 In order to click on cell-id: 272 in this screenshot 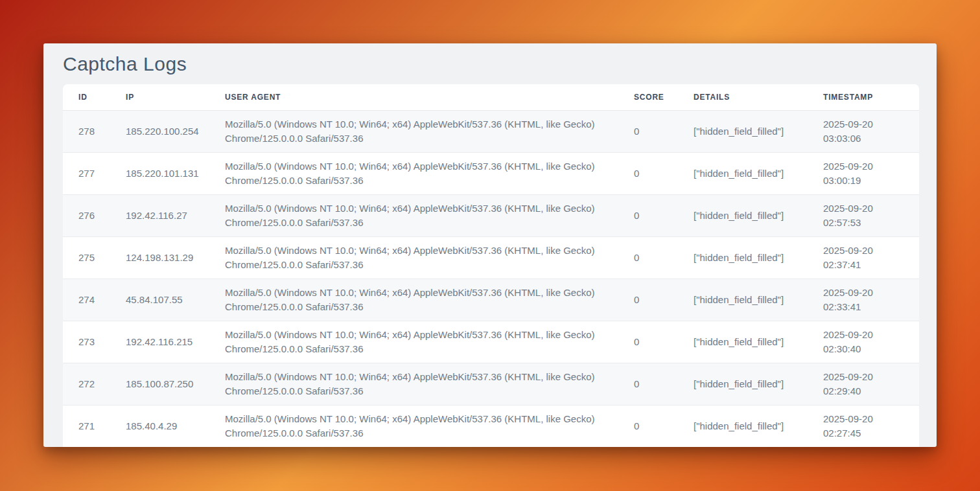, I will do `click(87, 383)`.